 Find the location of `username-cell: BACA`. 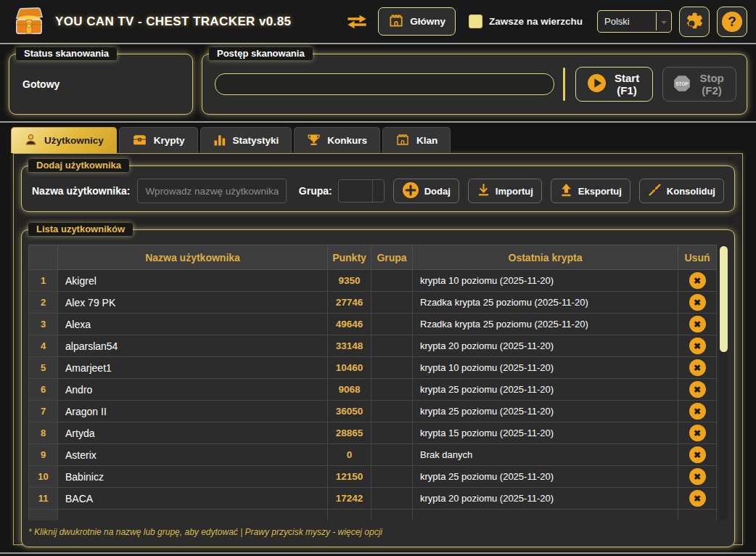

username-cell: BACA is located at coordinates (193, 499).